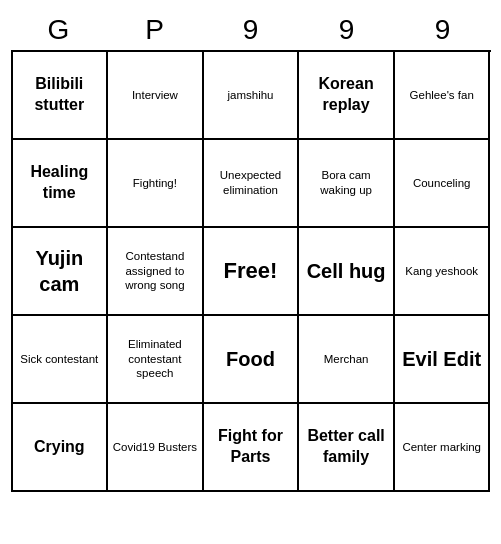 The height and width of the screenshot is (544, 501). What do you see at coordinates (59, 30) in the screenshot?
I see `header-col-0: G` at bounding box center [59, 30].